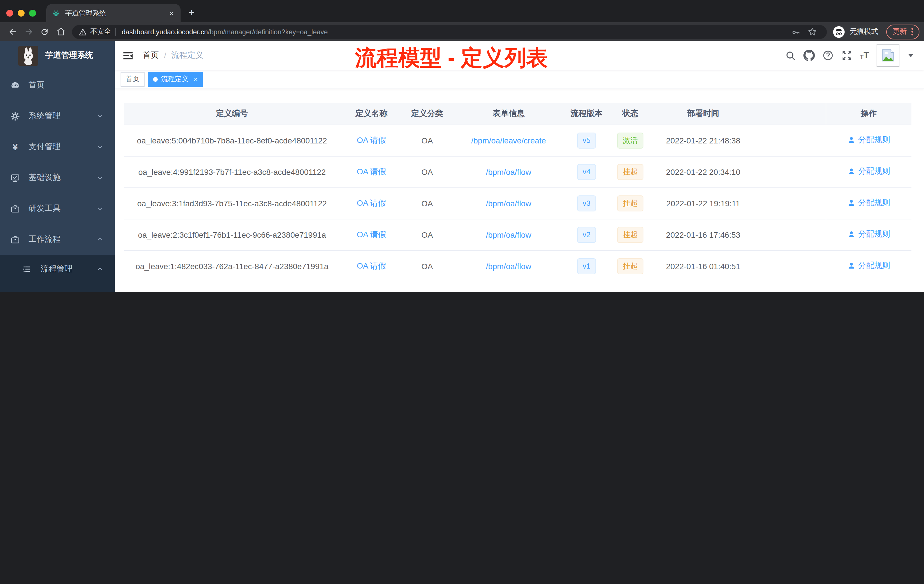 The width and height of the screenshot is (924, 584). What do you see at coordinates (58, 147) in the screenshot?
I see `sidebar-item-payment: ¥ 支付管理` at bounding box center [58, 147].